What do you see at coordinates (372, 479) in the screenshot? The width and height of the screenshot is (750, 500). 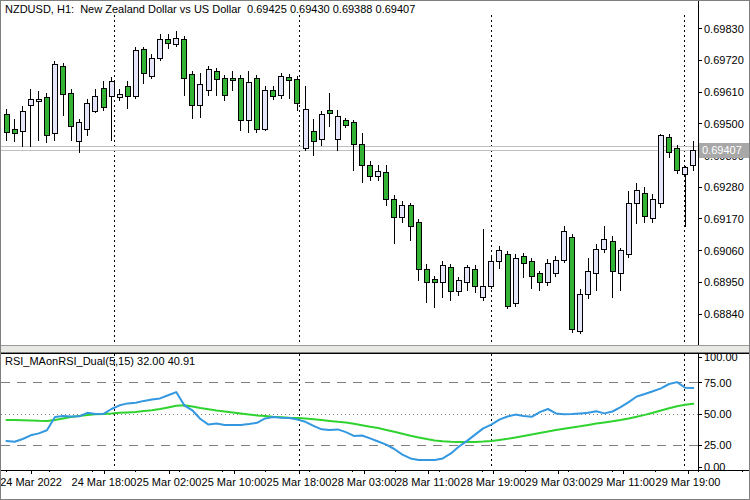 I see `time-axis: 24 Mar 202224 Mar 18:0025 Mar 02:0025 Ma…` at bounding box center [372, 479].